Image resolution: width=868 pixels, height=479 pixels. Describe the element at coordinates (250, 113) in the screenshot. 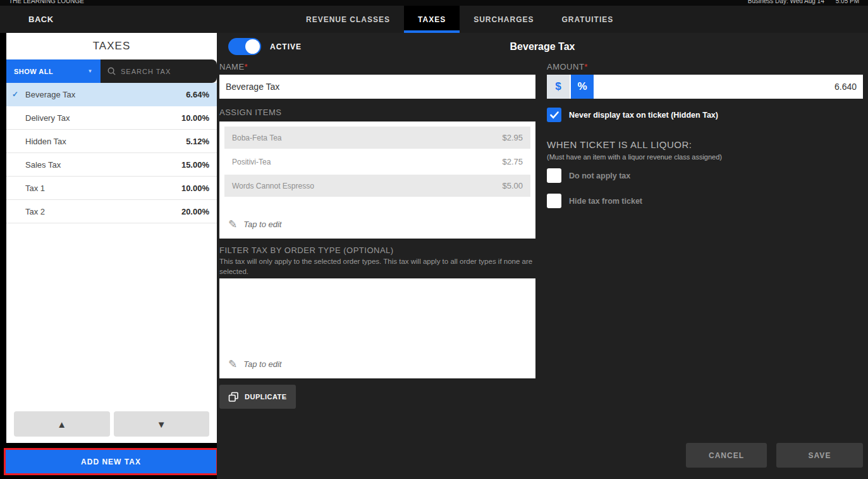

I see `assign-items-label: ASSIGN ITEMS` at that location.